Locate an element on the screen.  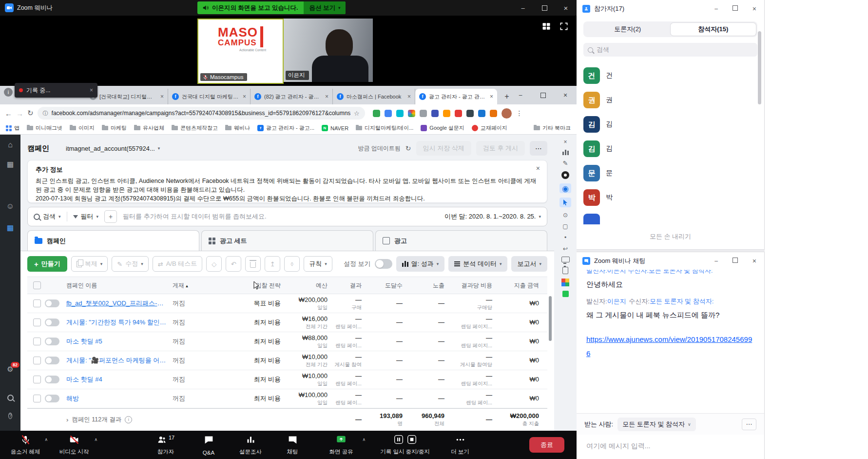
chart-icon is located at coordinates (565, 152).